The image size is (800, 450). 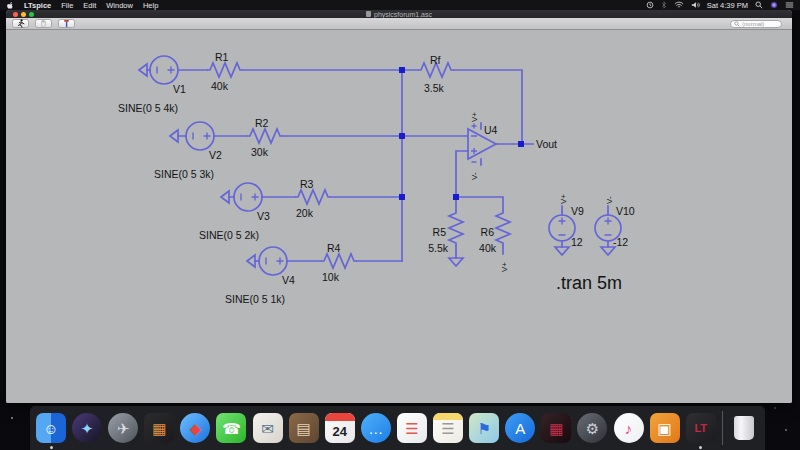 I want to click on time-machine-icon, so click(x=650, y=5).